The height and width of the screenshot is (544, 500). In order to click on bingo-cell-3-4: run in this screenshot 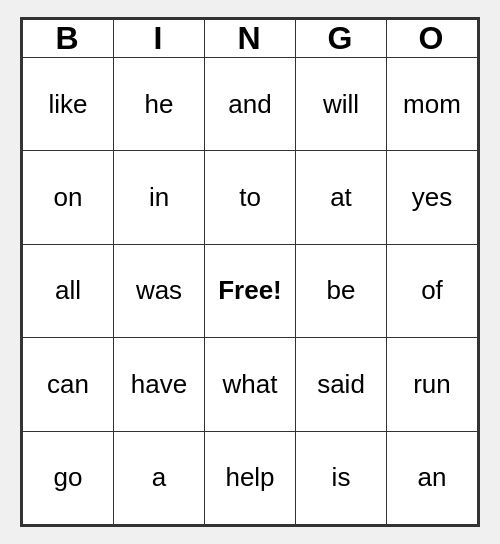, I will do `click(432, 384)`.